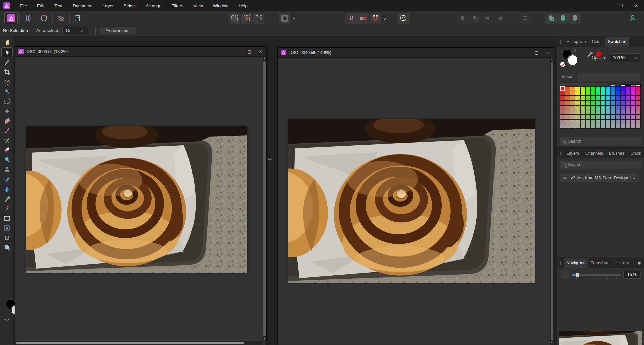 Image resolution: width=644 pixels, height=345 pixels. Describe the element at coordinates (7, 81) in the screenshot. I see `selection-brush-tool` at that location.